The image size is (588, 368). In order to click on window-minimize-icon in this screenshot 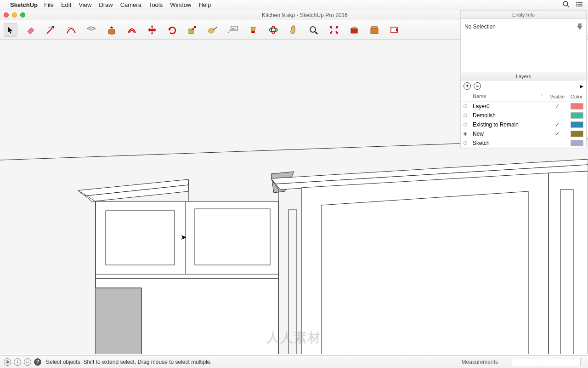, I will do `click(15, 15)`.